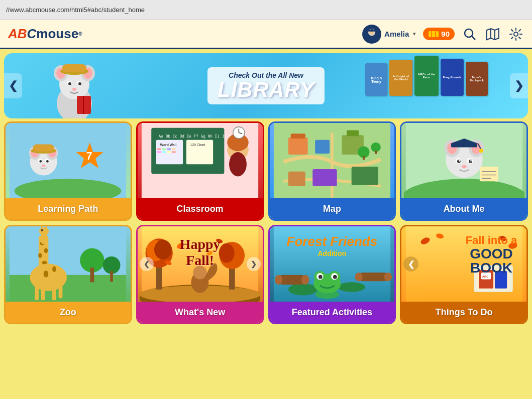 Image resolution: width=532 pixels, height=399 pixels. Describe the element at coordinates (333, 171) in the screenshot. I see `tile-map: Map` at that location.